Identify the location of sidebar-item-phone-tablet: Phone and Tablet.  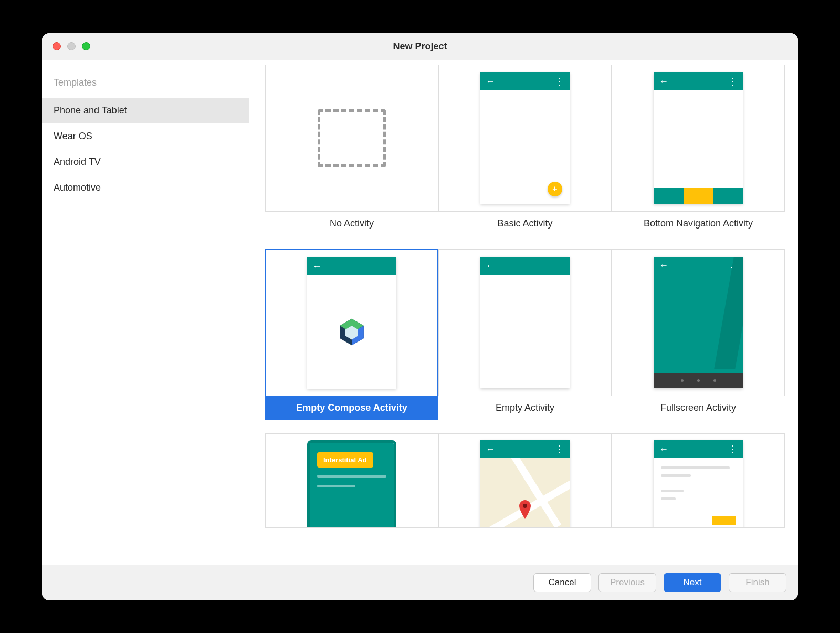
(145, 110).